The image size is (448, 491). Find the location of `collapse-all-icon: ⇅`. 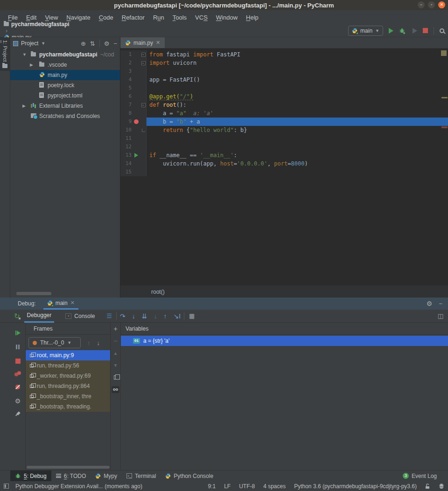

collapse-all-icon: ⇅ is located at coordinates (92, 44).